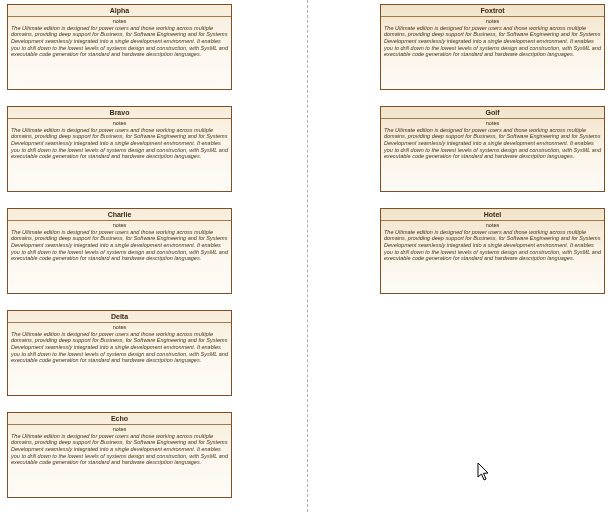 The width and height of the screenshot is (616, 512). Describe the element at coordinates (120, 418) in the screenshot. I see `card-title: Echo` at that location.